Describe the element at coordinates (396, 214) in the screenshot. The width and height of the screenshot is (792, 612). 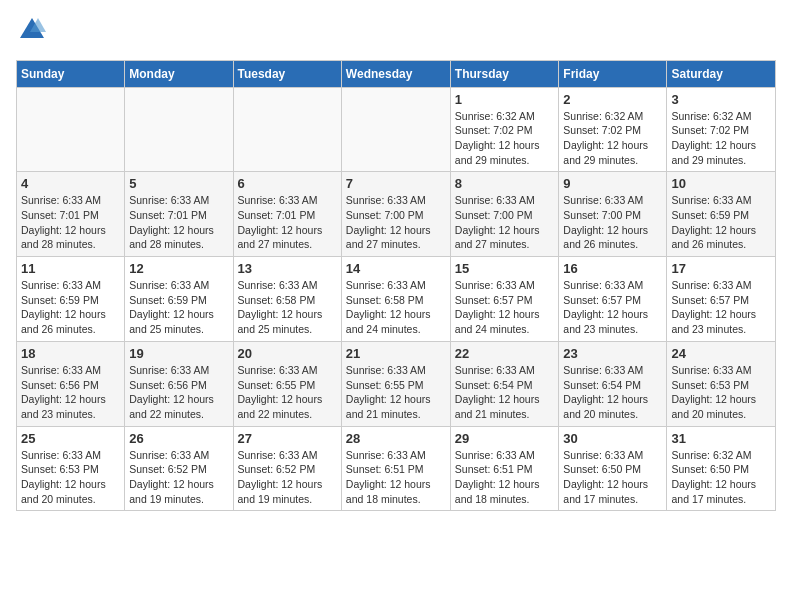
I see `calendar-cell: 7Sunrise: 6:33 AMSunset: 7:00 PMDaylight…` at that location.